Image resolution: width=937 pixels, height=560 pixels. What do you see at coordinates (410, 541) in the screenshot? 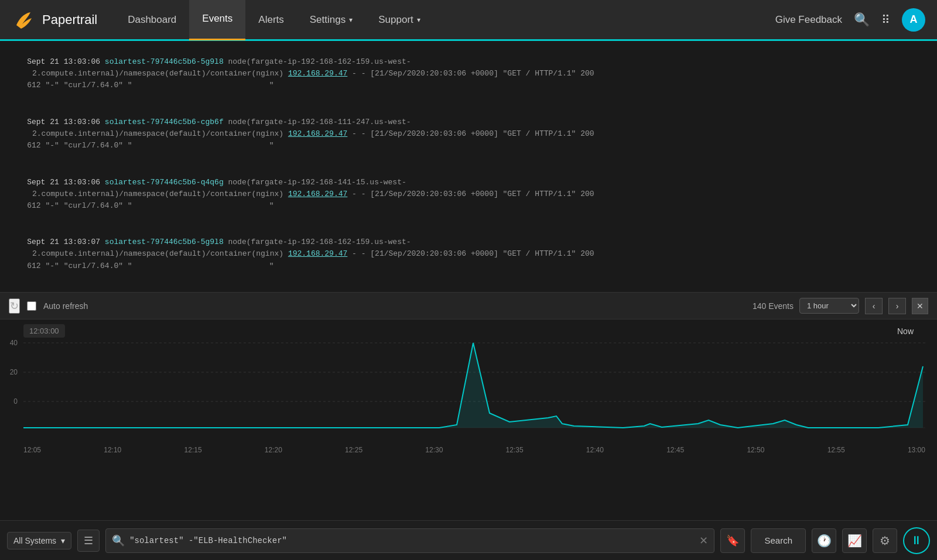
I see `search-container: 🔍 ✕` at bounding box center [410, 541].